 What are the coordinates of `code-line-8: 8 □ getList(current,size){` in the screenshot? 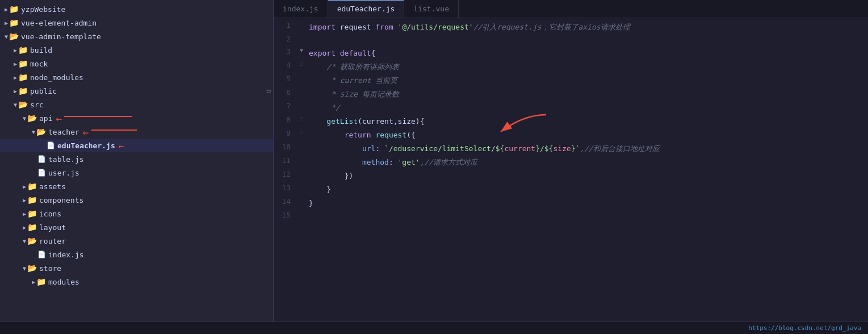 It's located at (571, 122).